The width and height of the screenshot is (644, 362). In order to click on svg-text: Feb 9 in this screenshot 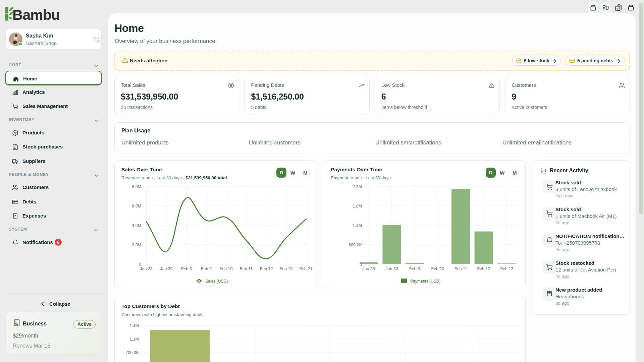, I will do `click(206, 269)`.